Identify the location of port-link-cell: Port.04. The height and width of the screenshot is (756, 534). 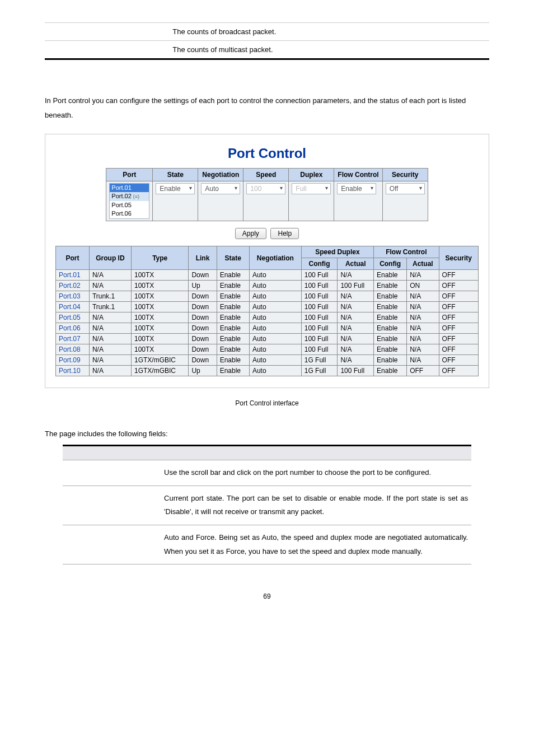
(73, 307).